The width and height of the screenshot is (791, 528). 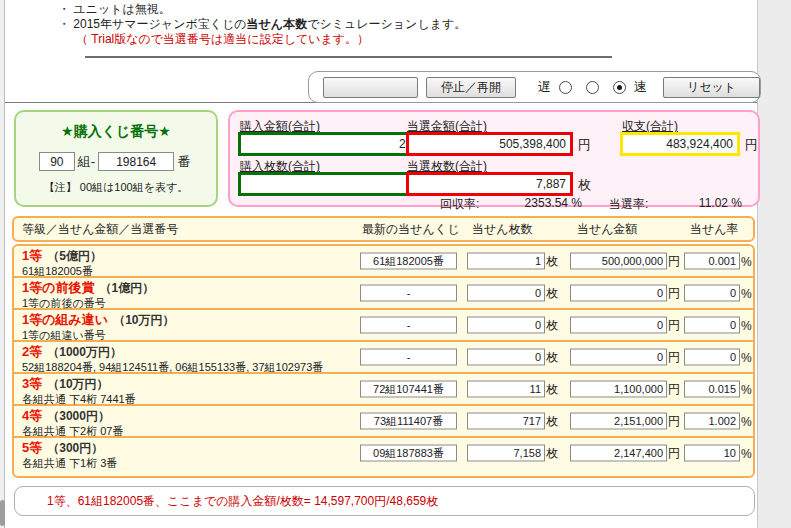 What do you see at coordinates (618, 390) in the screenshot?
I see `win-amount-field: 1,100,000` at bounding box center [618, 390].